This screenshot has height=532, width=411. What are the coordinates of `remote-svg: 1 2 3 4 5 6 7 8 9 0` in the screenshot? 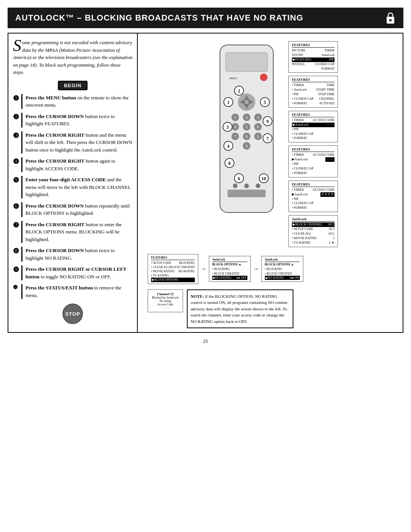 It's located at (247, 133).